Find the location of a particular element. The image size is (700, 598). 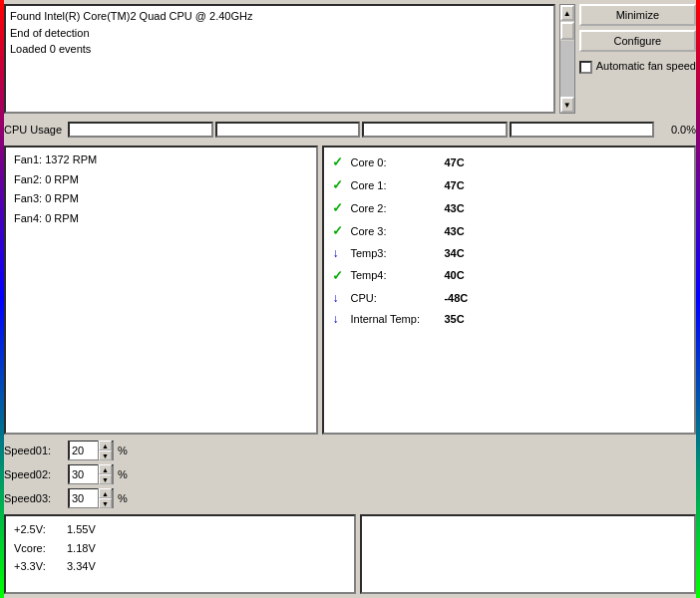

temp-row-4: ✓Core 3:43C is located at coordinates (509, 231).